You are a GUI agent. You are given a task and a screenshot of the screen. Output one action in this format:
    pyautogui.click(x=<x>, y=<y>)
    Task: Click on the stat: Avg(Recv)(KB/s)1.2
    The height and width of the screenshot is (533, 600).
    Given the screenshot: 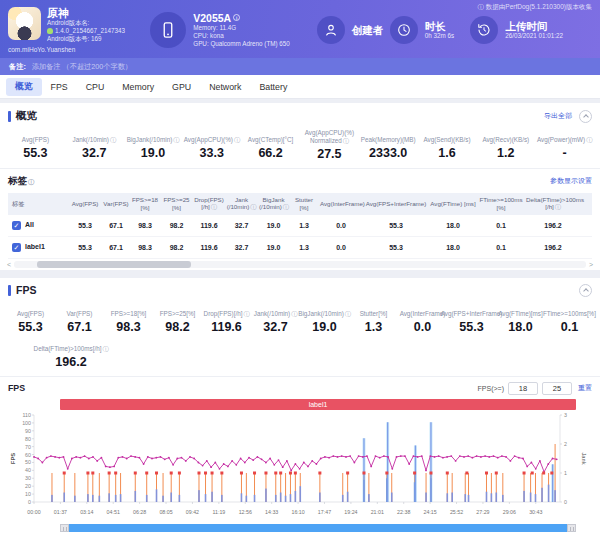 What is the action you would take?
    pyautogui.click(x=506, y=145)
    